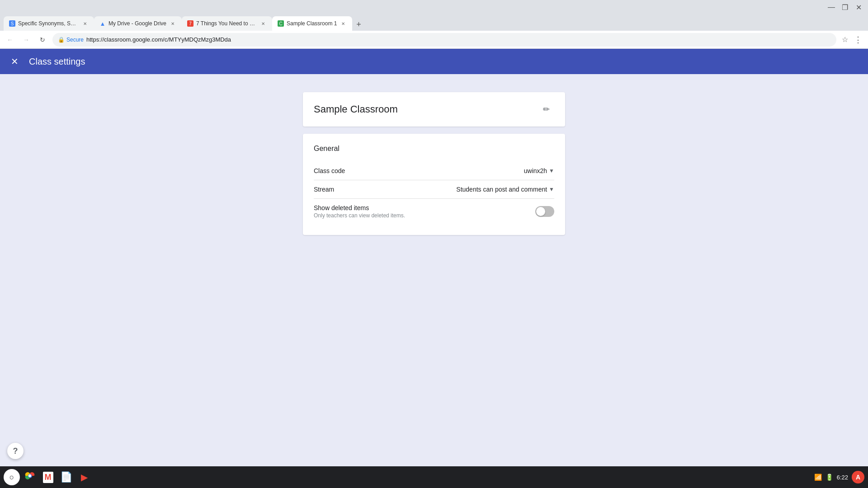 This screenshot has height=488, width=868. Describe the element at coordinates (190, 23) in the screenshot. I see `tab-favicon-things: 7` at that location.